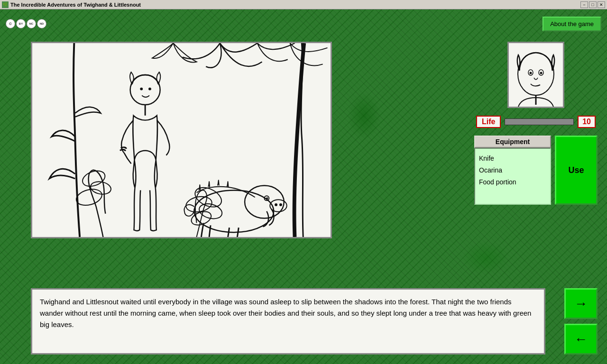 Image resolution: width=607 pixels, height=364 pixels. I want to click on minimize-button: −, so click(584, 5).